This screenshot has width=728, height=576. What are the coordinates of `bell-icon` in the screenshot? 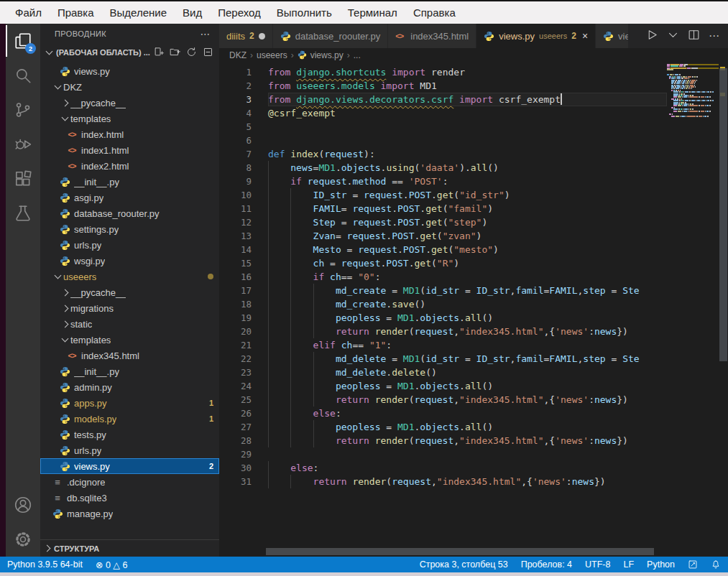 It's located at (716, 565).